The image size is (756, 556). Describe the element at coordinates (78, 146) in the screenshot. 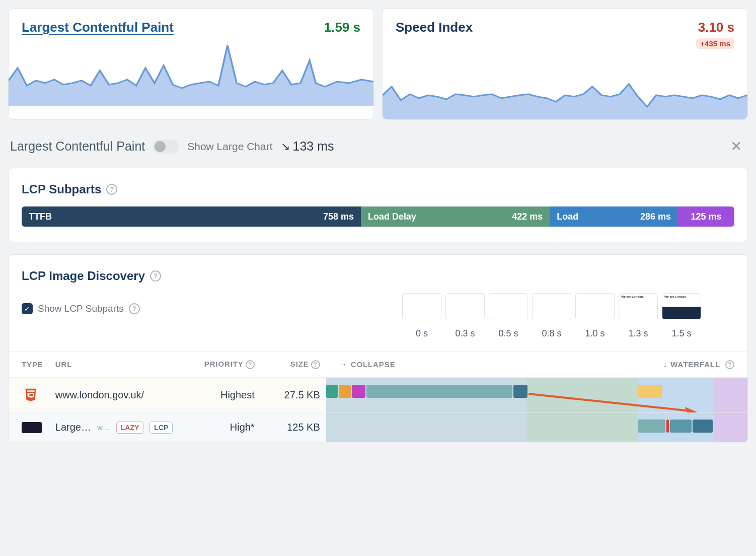

I see `detail-title: Largest Contentful Paint` at that location.